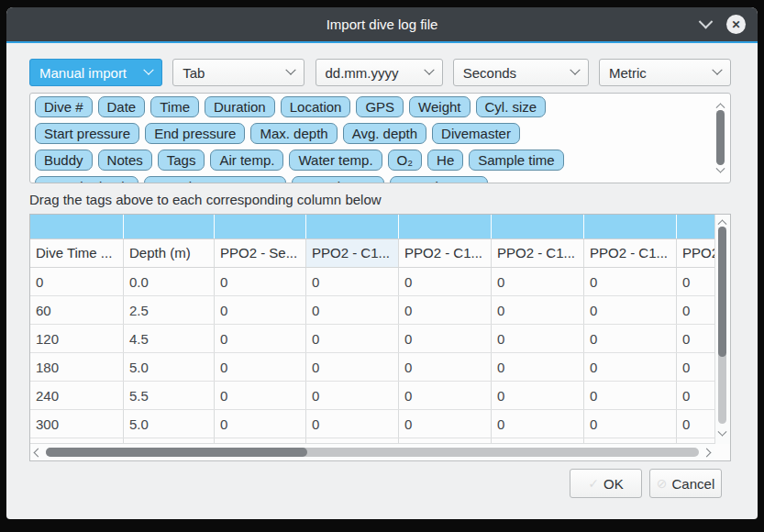 This screenshot has height=532, width=764. What do you see at coordinates (723, 329) in the screenshot?
I see `table-vertical-scrollbar` at bounding box center [723, 329].